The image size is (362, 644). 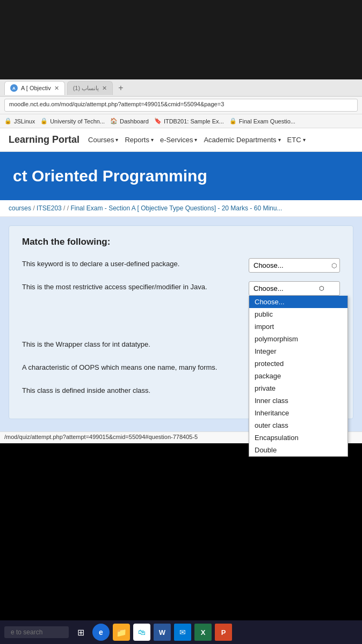 What do you see at coordinates (262, 121) in the screenshot?
I see `bookmark-finalexam: 🔒 Final Exam Questio...` at bounding box center [262, 121].